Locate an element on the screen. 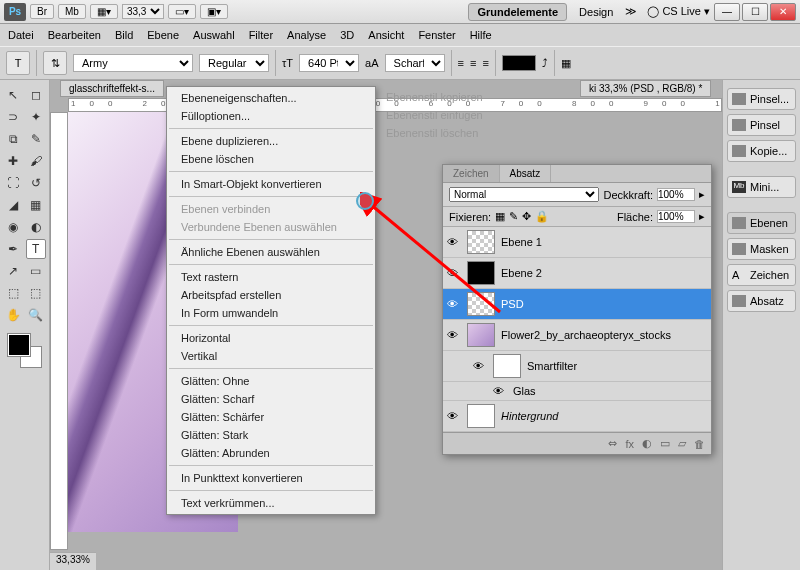  opacity-input is located at coordinates (676, 194).